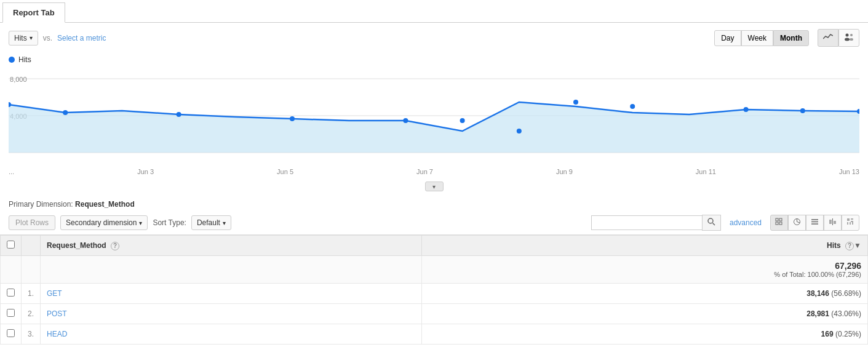 Image resolution: width=868 pixels, height=347 pixels. I want to click on row1-hits-pct: (56.68%), so click(846, 293).